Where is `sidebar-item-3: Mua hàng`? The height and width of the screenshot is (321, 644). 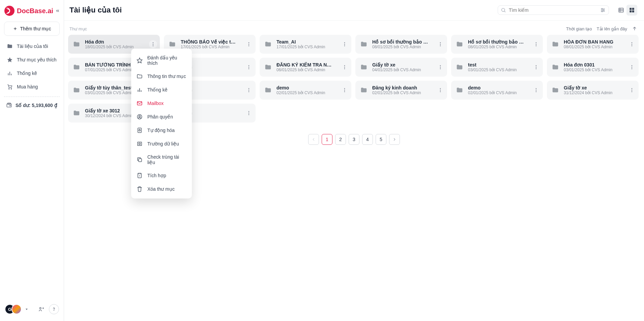 sidebar-item-3: Mua hàng is located at coordinates (32, 87).